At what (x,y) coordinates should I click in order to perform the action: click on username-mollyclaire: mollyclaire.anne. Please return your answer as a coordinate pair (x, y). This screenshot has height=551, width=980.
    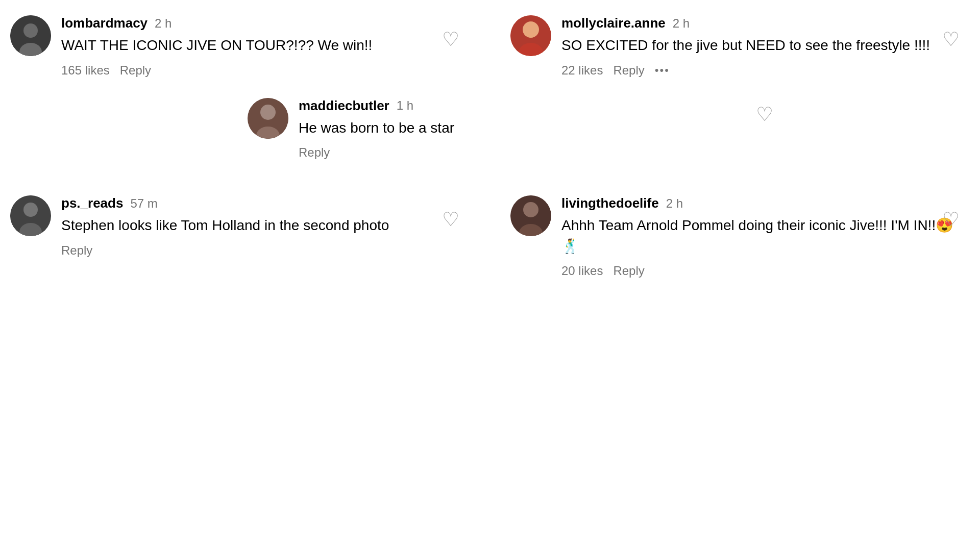
    Looking at the image, I should click on (614, 23).